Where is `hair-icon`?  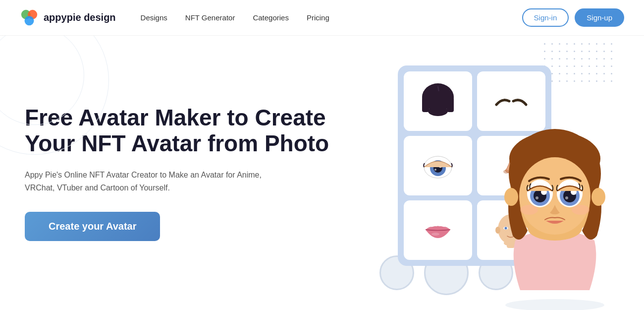 hair-icon is located at coordinates (438, 101).